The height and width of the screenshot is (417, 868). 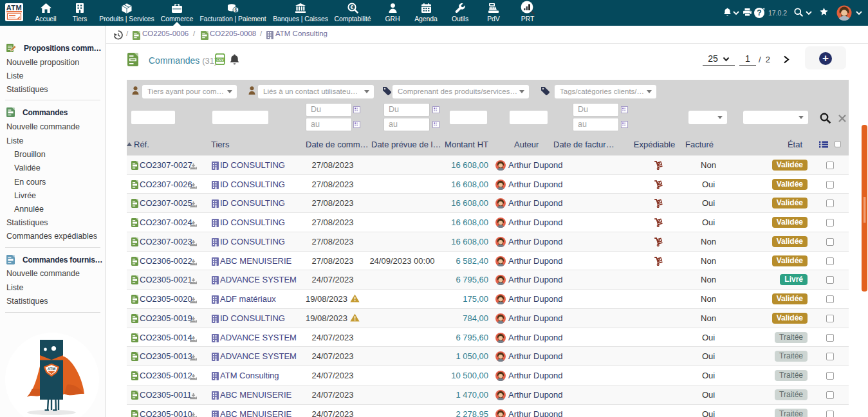 I want to click on svg-text: CSV, so click(x=220, y=60).